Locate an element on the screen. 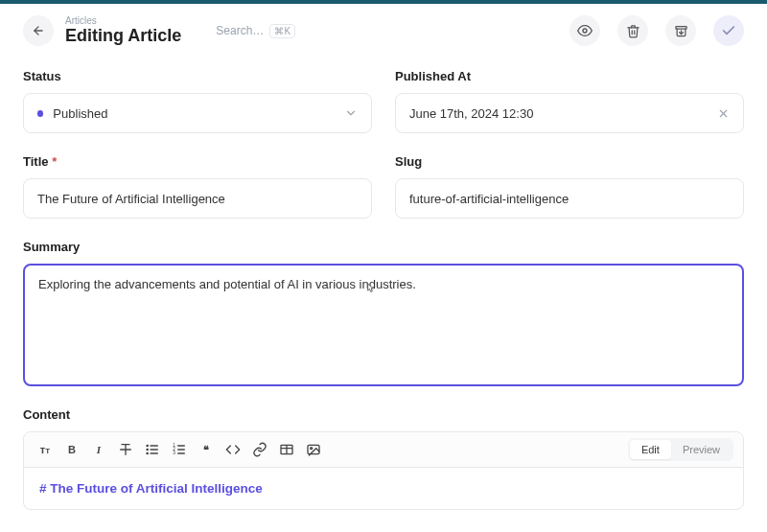 Image resolution: width=767 pixels, height=532 pixels. preview-button is located at coordinates (585, 31).